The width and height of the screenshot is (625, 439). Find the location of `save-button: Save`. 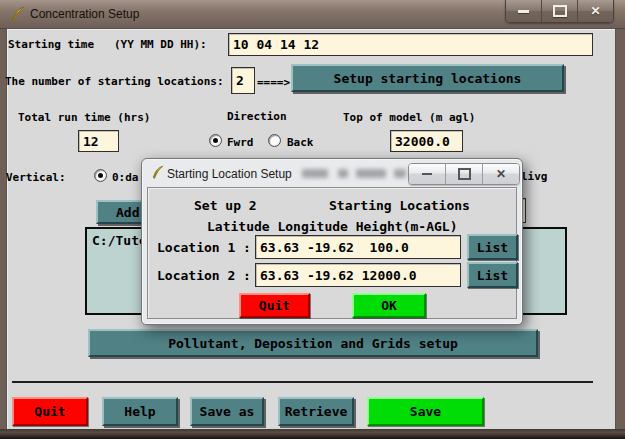

save-button: Save is located at coordinates (426, 412).